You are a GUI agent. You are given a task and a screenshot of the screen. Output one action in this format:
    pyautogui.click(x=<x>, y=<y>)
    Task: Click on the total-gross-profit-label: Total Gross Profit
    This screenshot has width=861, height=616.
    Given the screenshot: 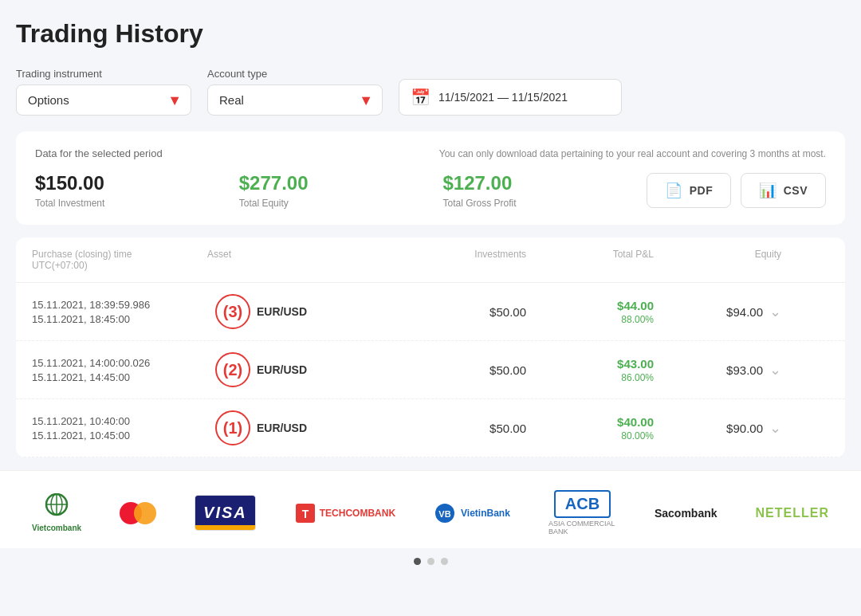 What is the action you would take?
    pyautogui.click(x=545, y=203)
    